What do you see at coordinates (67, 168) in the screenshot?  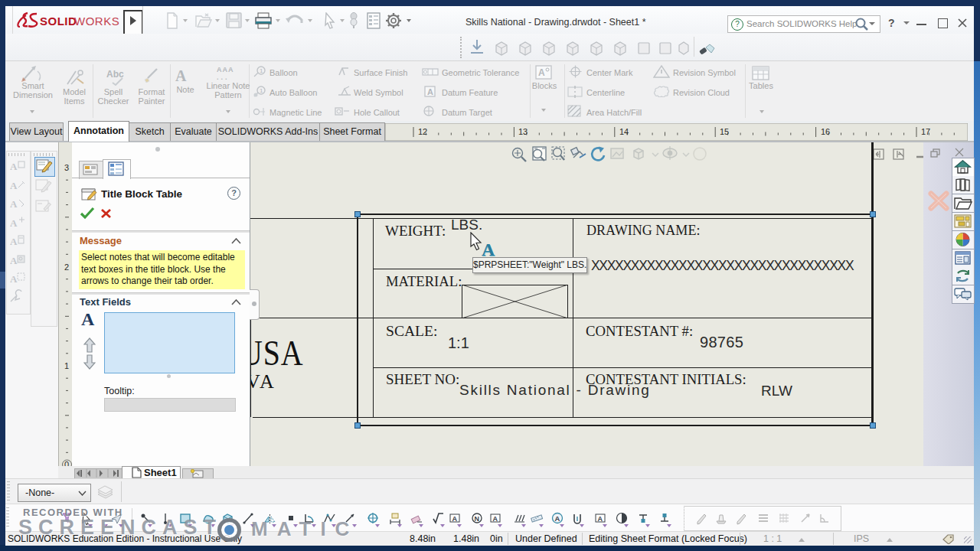 I see `svg-text: 3` at bounding box center [67, 168].